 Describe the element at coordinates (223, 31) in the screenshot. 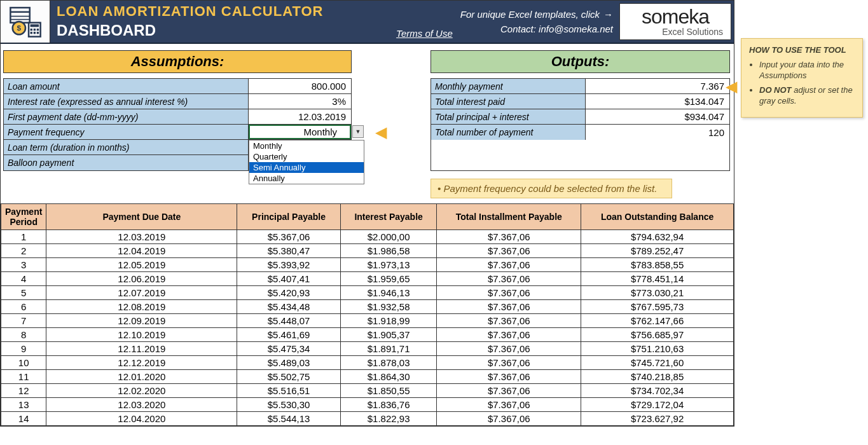

I see `page-title: DASHBOARD` at that location.